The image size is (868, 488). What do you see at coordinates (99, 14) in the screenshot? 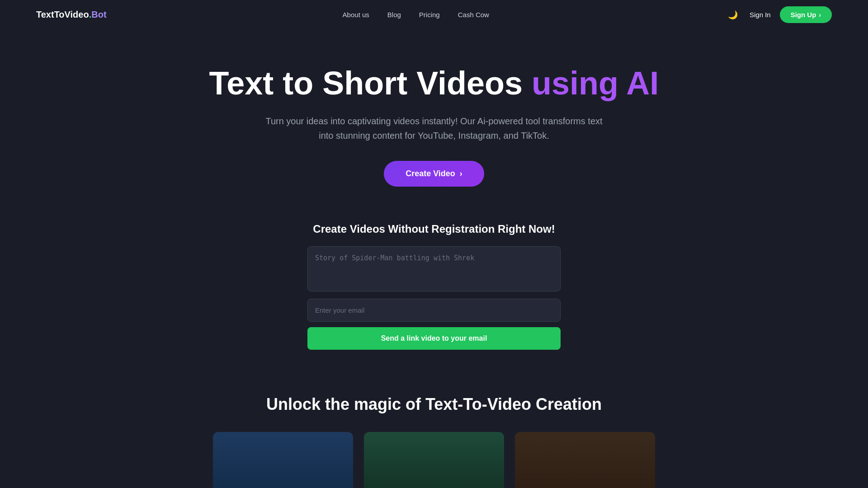
I see `logo-text-suffix: Bot` at bounding box center [99, 14].